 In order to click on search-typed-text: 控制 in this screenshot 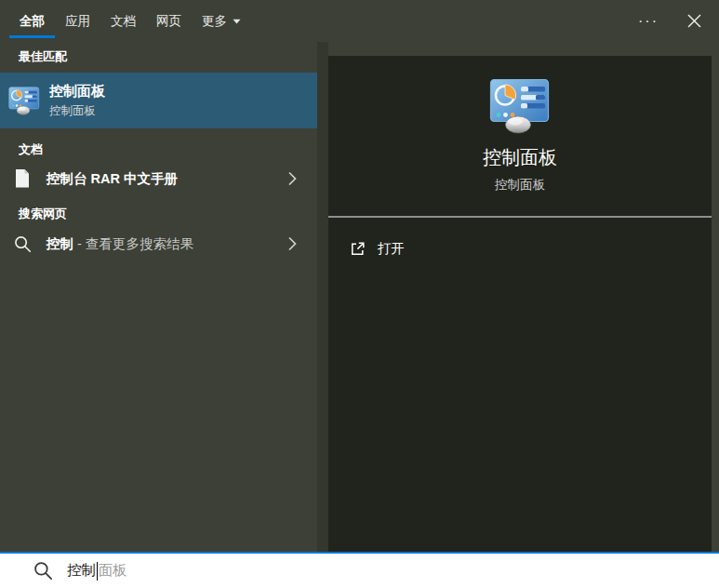, I will do `click(82, 571)`.